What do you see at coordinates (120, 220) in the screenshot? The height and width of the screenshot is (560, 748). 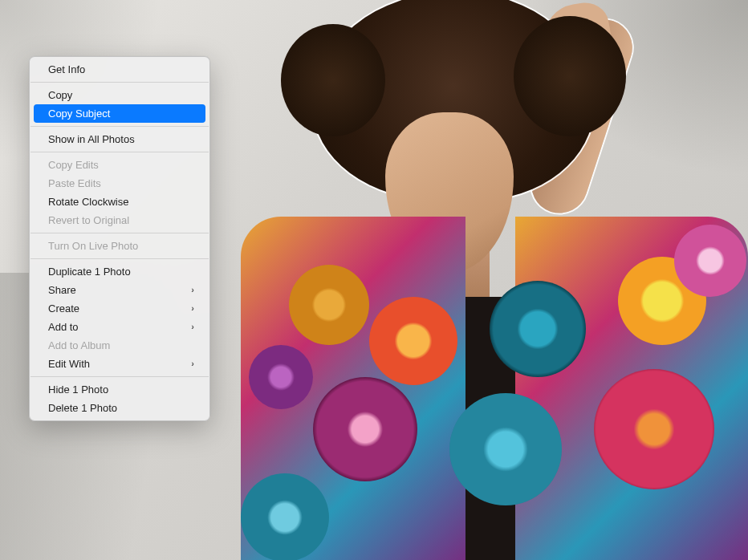 I see `menu-item-revert-to-original: Revert to Original` at bounding box center [120, 220].